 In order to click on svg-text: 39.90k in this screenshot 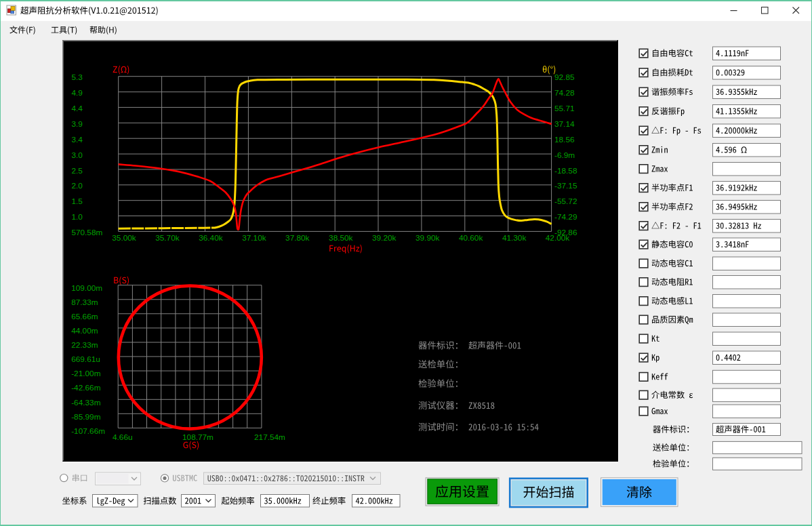, I will do `click(428, 238)`.